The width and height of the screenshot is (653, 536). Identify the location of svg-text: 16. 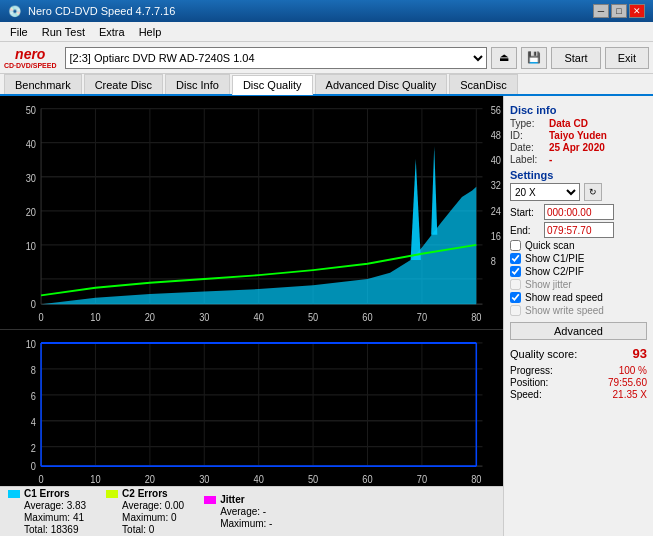
(496, 236).